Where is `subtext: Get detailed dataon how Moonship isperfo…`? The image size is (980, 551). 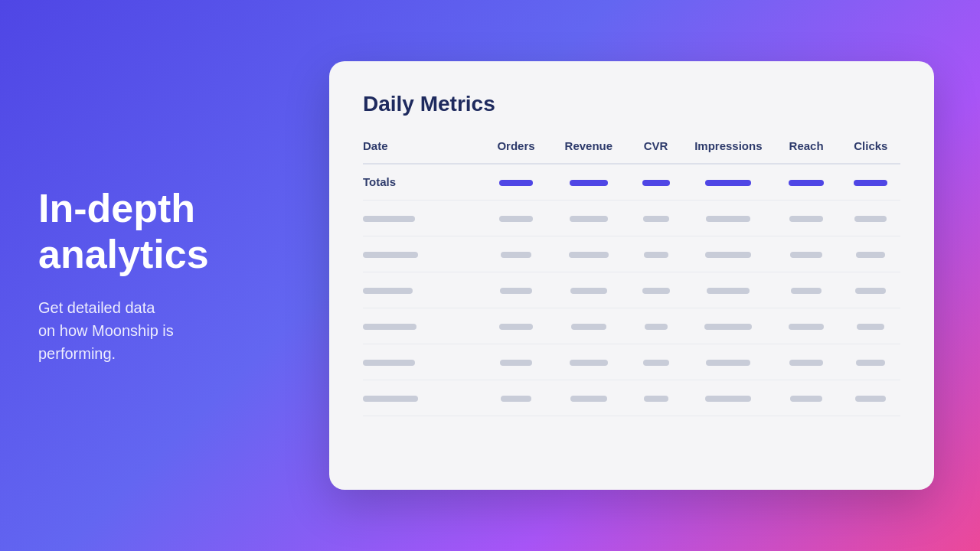
subtext: Get detailed dataon how Moonship isperfo… is located at coordinates (153, 331).